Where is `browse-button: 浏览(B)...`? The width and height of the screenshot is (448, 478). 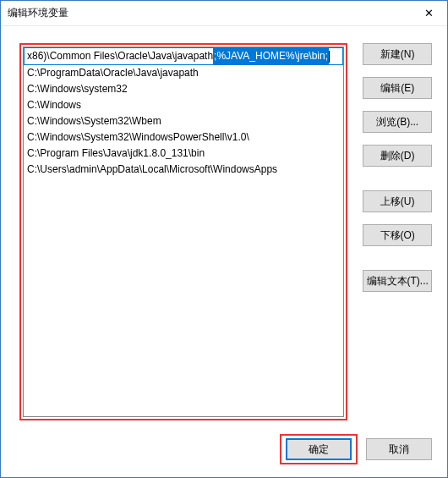
browse-button: 浏览(B)... is located at coordinates (397, 122).